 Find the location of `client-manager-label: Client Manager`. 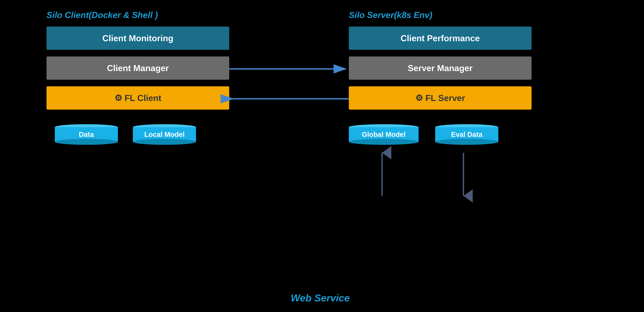

client-manager-label: Client Manager is located at coordinates (138, 68).